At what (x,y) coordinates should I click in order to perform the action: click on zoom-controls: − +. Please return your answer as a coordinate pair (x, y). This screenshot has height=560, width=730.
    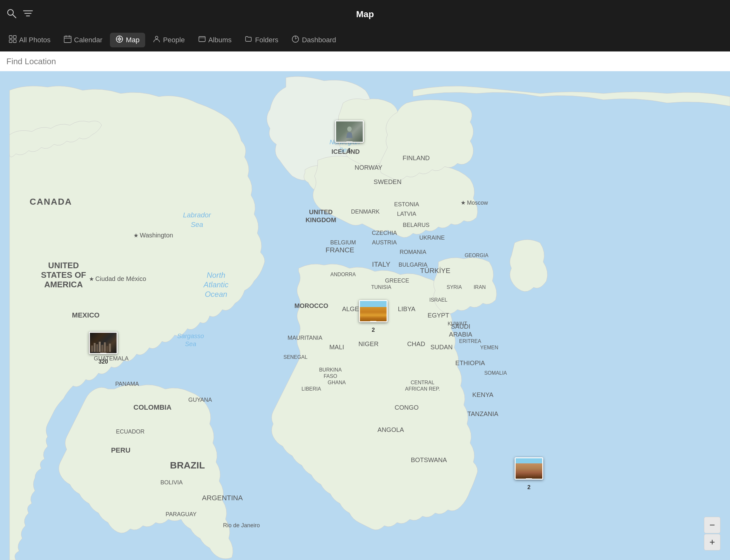
    Looking at the image, I should click on (712, 533).